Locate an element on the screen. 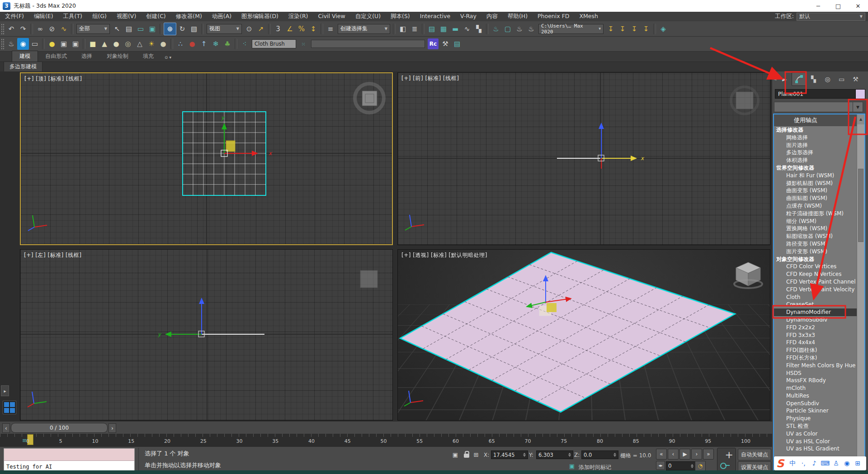  wrench-icon: ⚒ is located at coordinates (445, 44).